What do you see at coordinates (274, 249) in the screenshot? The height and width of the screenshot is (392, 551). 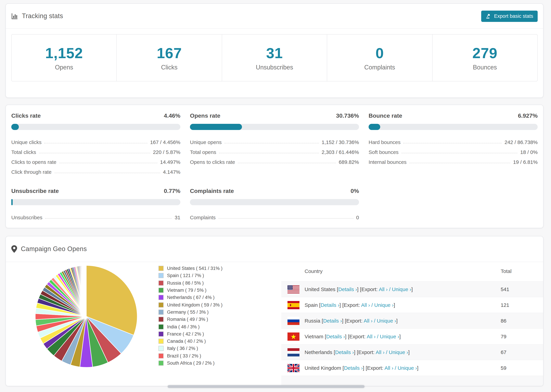 I see `geo-opens-header: Campaign Geo Opens` at bounding box center [274, 249].